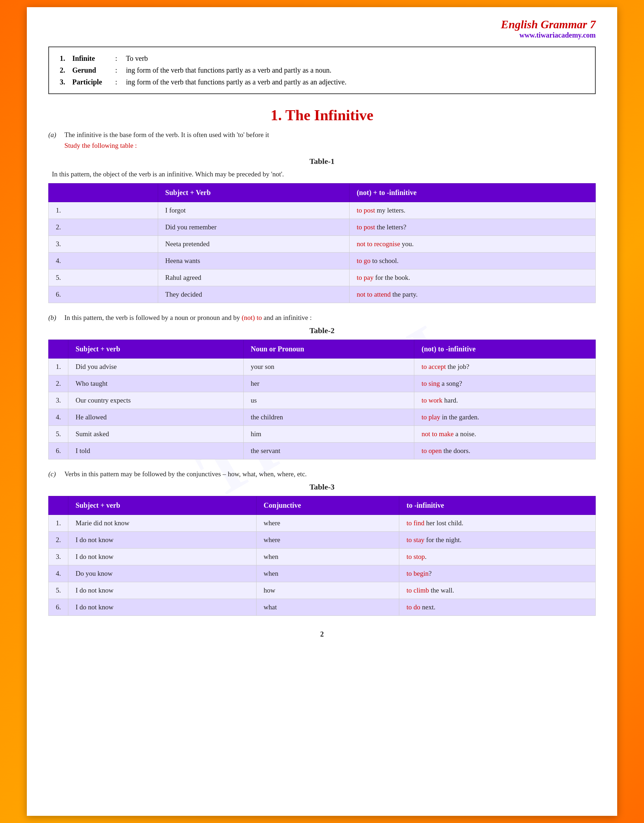 This screenshot has height=823, width=644. I want to click on table3-col2-header: Conjunctive, so click(327, 506).